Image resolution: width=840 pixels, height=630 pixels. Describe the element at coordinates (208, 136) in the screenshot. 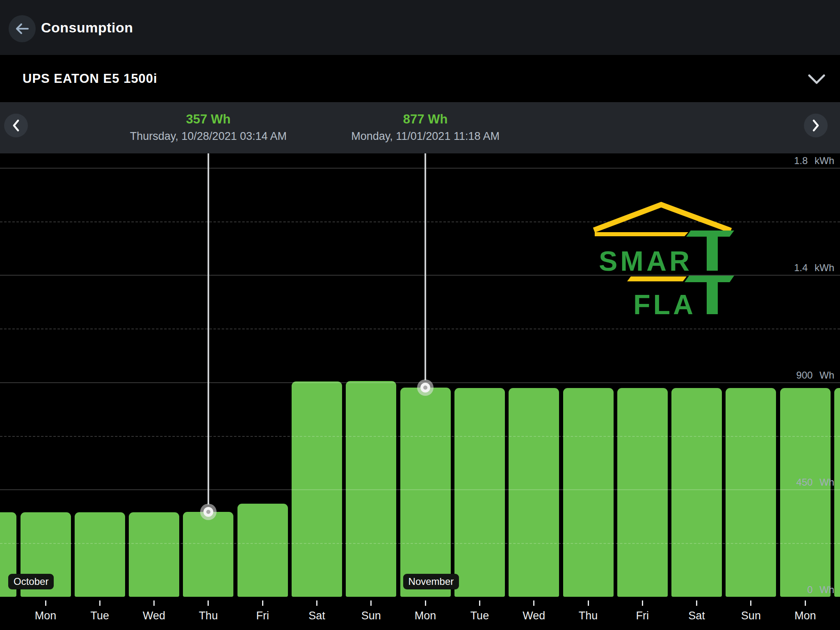

I see `selection-datetime: Thursday, 10/28/2021 03:14 AM` at that location.